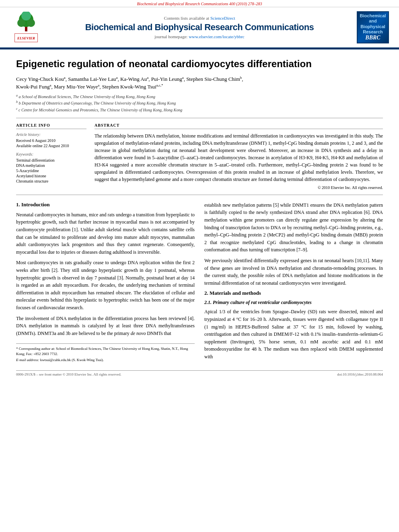 This screenshot has height=532, width=399. I want to click on intro-text: Neonatal cardiomyocytes in humans, mice …, so click(105, 274).